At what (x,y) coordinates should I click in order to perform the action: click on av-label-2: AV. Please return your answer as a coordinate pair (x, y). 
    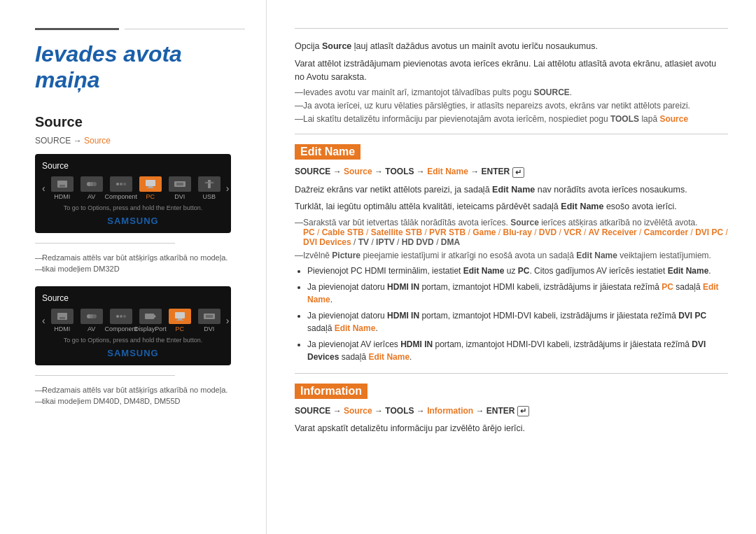
    Looking at the image, I should click on (91, 329).